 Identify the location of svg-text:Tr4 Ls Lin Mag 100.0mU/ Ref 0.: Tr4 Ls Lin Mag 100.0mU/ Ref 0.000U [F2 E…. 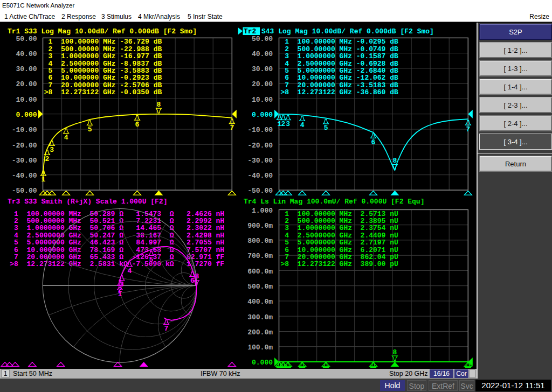
(334, 201).